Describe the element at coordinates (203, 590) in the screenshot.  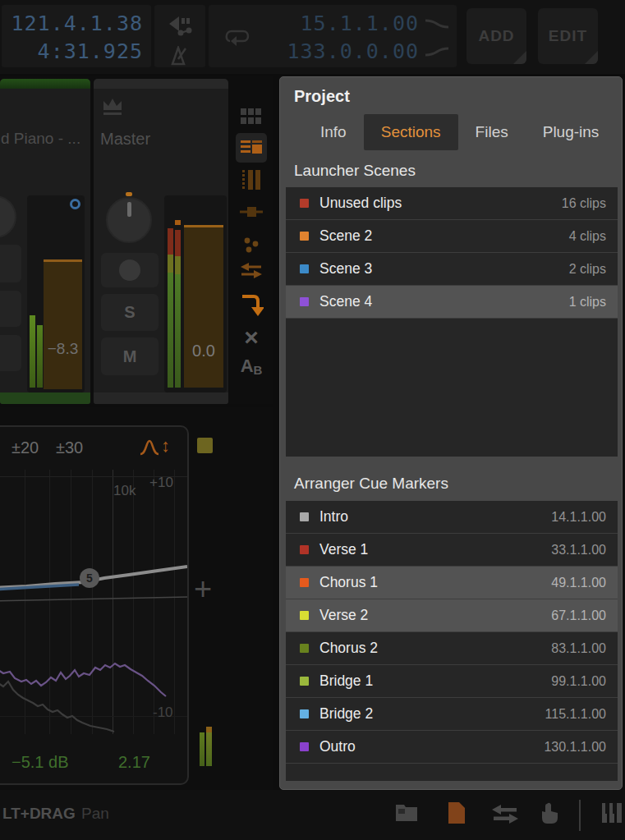
I see `add-device-button: +` at that location.